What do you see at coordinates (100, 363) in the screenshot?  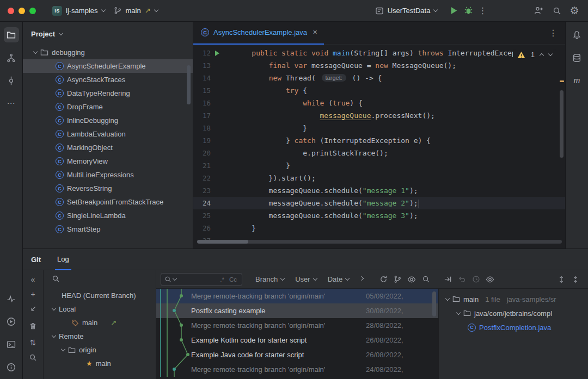 I see `branch-origin-main: ★ main` at bounding box center [100, 363].